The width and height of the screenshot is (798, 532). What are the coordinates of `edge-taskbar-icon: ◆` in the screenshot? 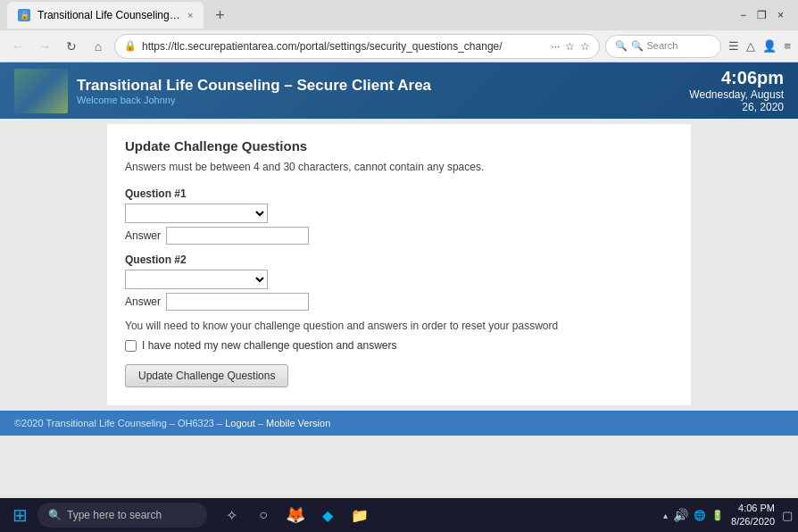 It's located at (328, 515).